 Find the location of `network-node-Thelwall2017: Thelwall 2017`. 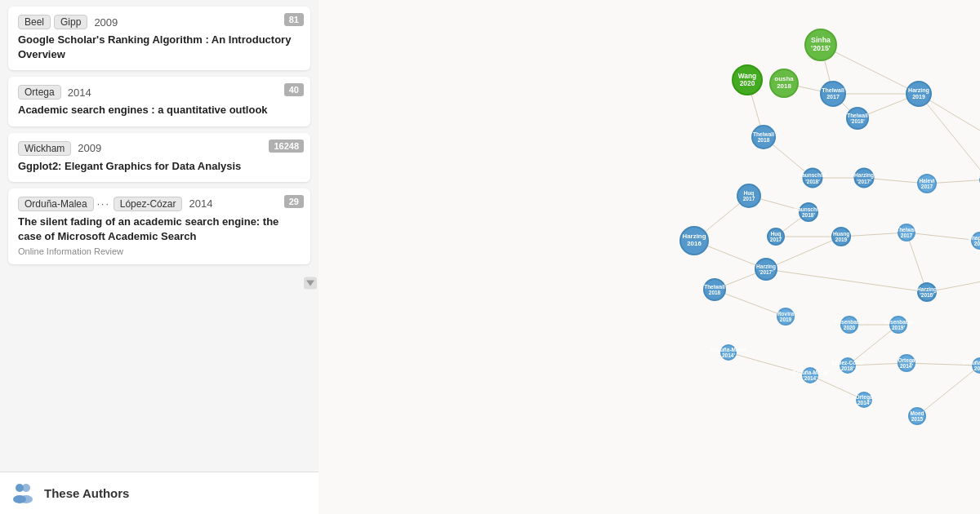

network-node-Thelwall2017: Thelwall 2017 is located at coordinates (833, 94).